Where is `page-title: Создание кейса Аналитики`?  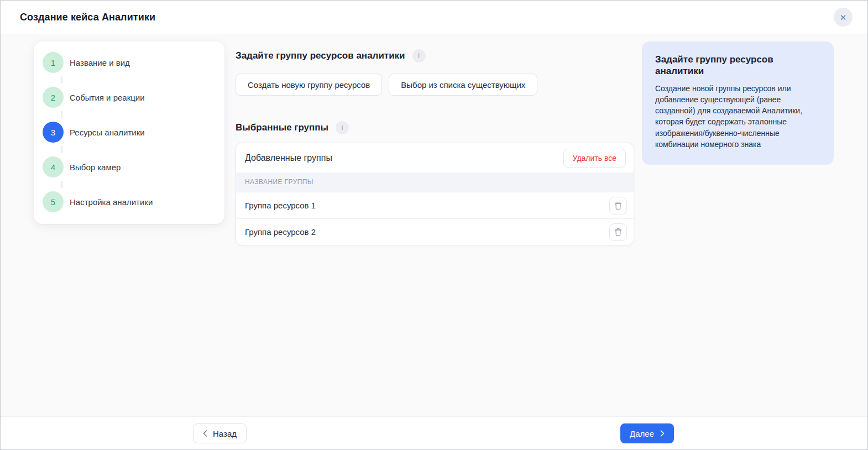
page-title: Создание кейса Аналитики is located at coordinates (87, 18).